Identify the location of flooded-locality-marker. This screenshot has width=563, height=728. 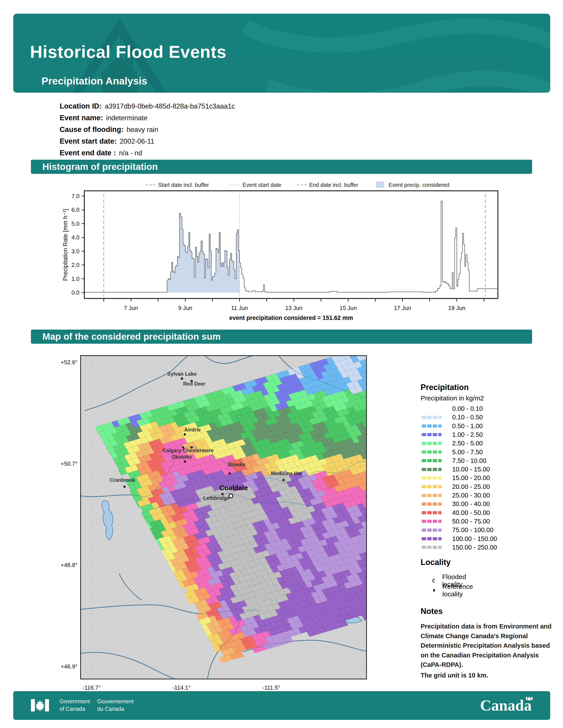
(231, 496).